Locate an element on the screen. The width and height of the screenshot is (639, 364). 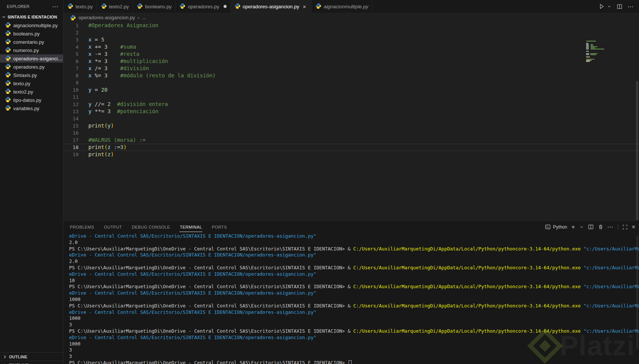
new-terminal-button: + is located at coordinates (573, 227).